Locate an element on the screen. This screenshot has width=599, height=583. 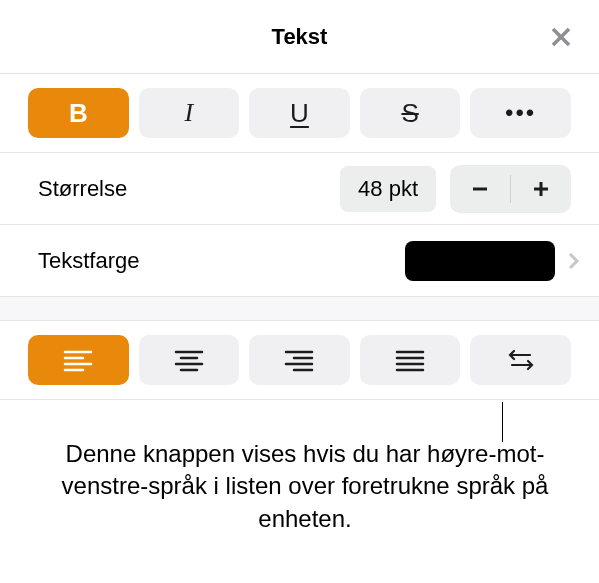
align-right-icon is located at coordinates (299, 360).